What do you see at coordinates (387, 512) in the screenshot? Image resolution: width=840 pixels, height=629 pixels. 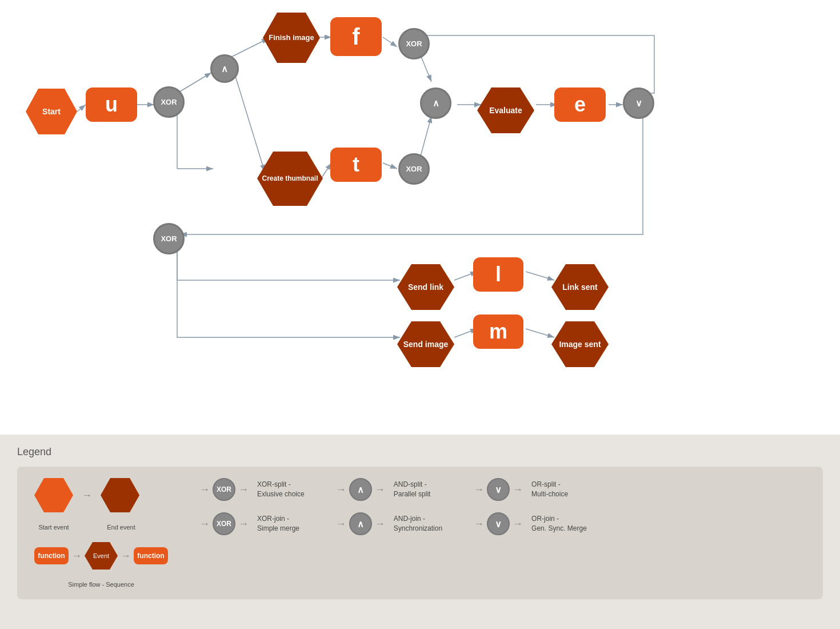 I see `legend-and-section: → ∧ → AND-split - Parallel split → ∧ → A…` at bounding box center [387, 512].